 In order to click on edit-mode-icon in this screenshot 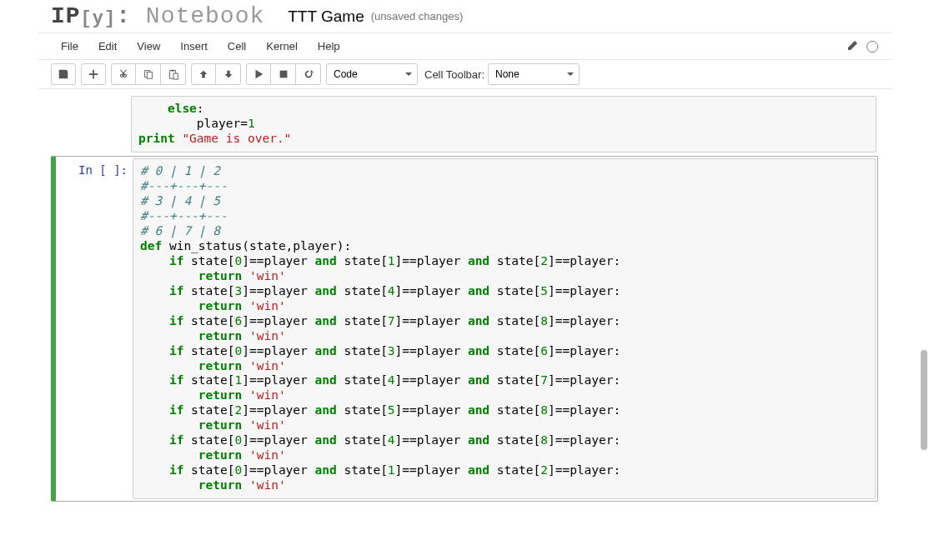, I will do `click(853, 47)`.